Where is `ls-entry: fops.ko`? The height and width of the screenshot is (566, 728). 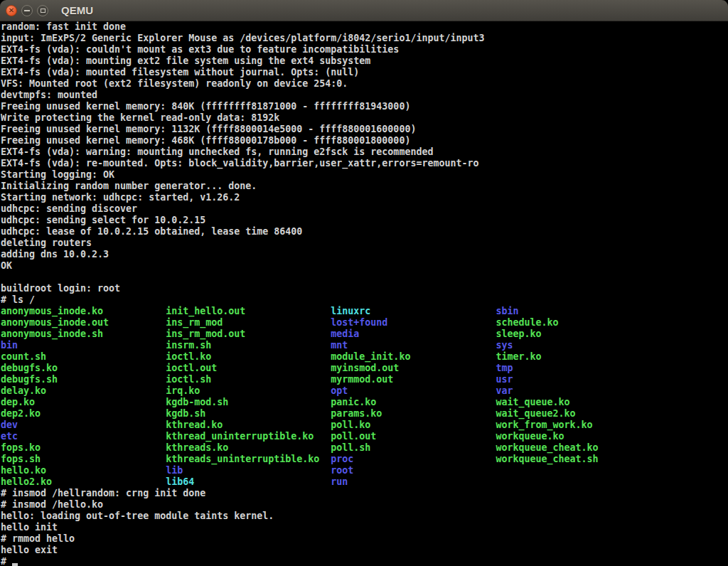
ls-entry: fops.ko is located at coordinates (83, 448).